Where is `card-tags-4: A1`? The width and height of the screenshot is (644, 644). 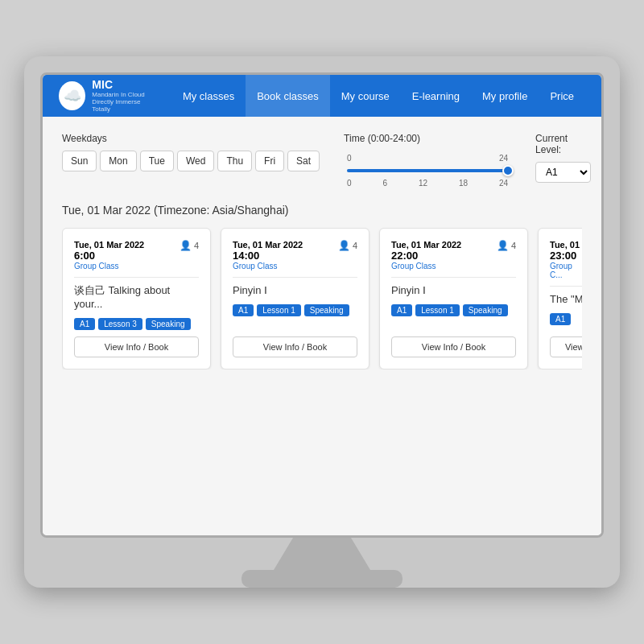 card-tags-4: A1 is located at coordinates (566, 319).